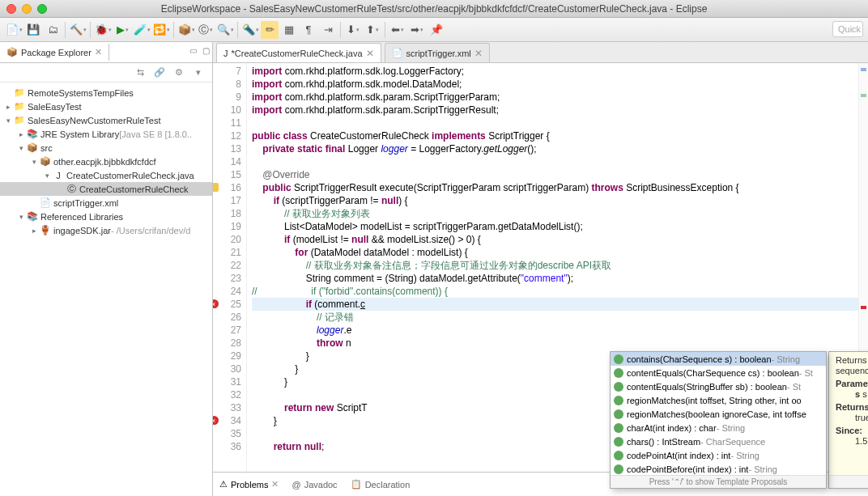 The width and height of the screenshot is (868, 496). I want to click on back-button: ⬅, so click(398, 30).